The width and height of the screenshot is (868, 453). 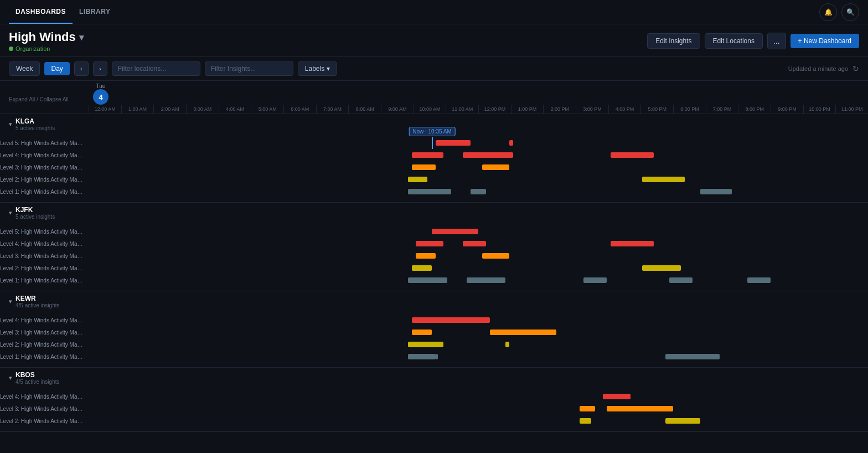 I want to click on toolbar: Week Day ‹ › Labels ▾ Updated a minute a…, so click(x=434, y=69).